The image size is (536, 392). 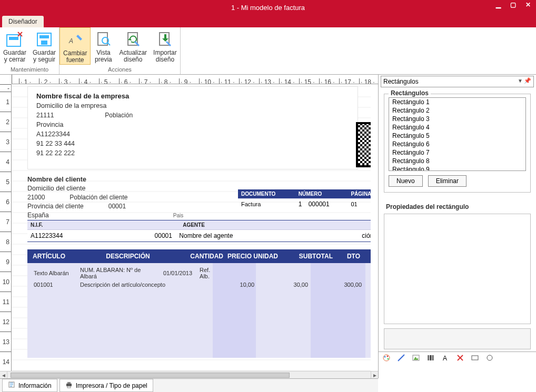 What do you see at coordinates (29, 385) in the screenshot?
I see `tab-information: Información` at bounding box center [29, 385].